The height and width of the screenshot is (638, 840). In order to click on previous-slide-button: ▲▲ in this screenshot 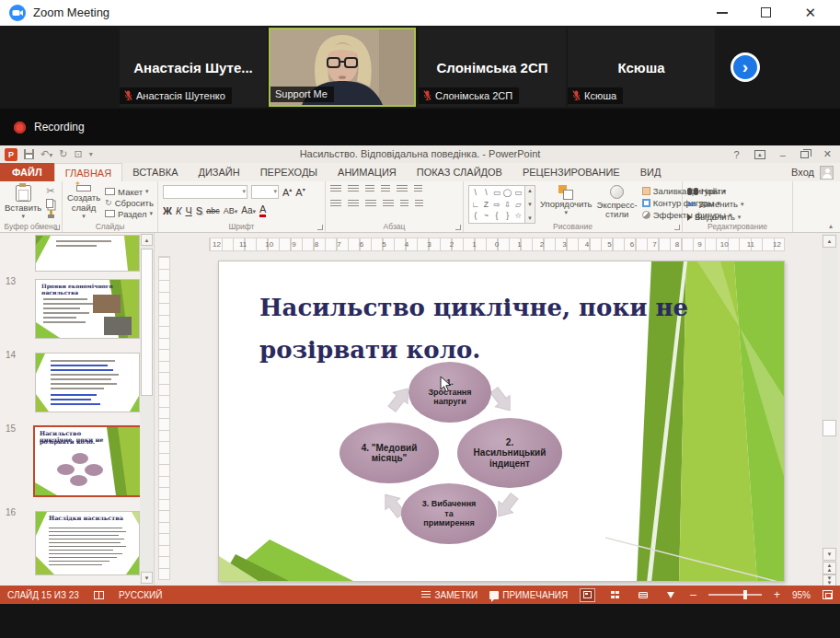, I will do `click(830, 568)`.